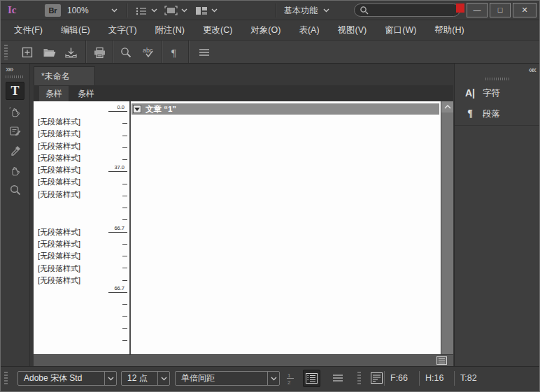 The image size is (540, 392). What do you see at coordinates (86, 94) in the screenshot?
I see `view-tab-galley-2: 条样` at bounding box center [86, 94].